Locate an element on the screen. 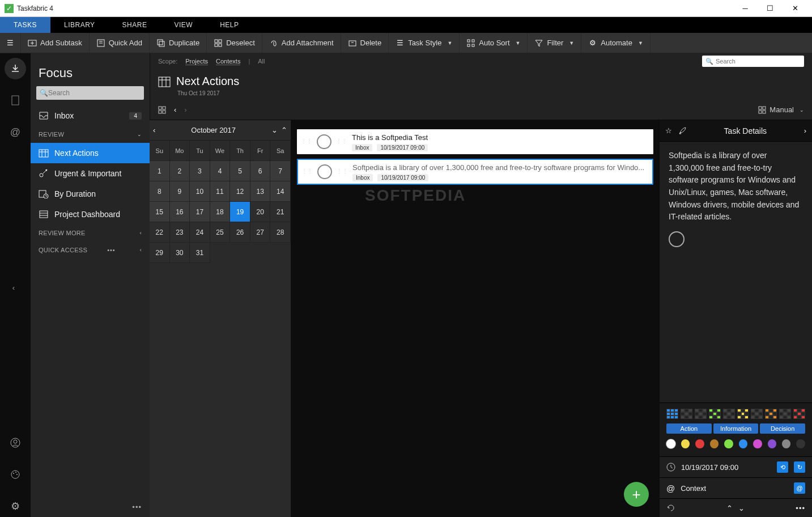 The width and height of the screenshot is (812, 517). cal-day: 18 is located at coordinates (220, 212).